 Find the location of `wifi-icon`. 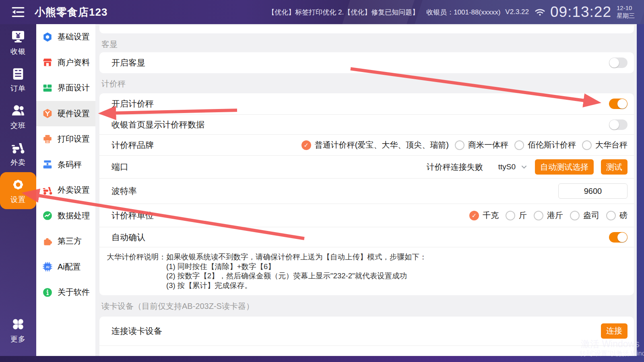

wifi-icon is located at coordinates (540, 12).